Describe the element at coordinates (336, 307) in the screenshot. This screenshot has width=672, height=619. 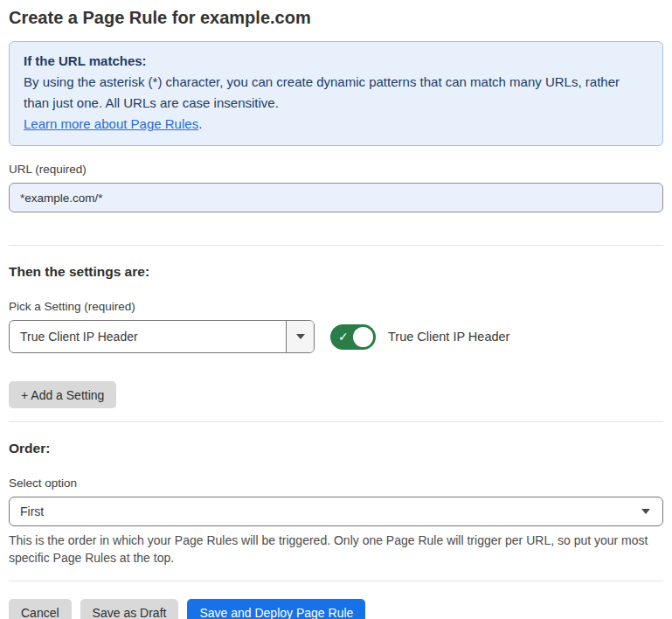
I see `pick-setting-label: Pick a Setting (required)` at that location.